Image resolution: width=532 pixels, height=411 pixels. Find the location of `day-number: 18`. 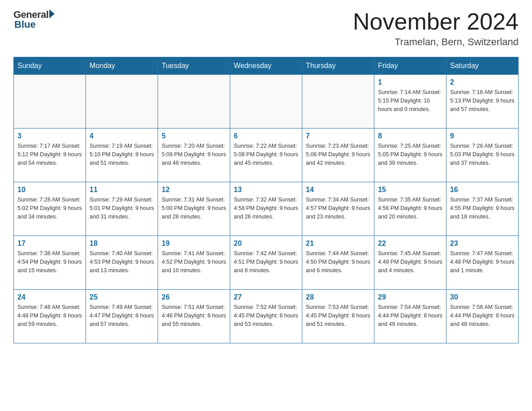

day-number: 18 is located at coordinates (122, 244).